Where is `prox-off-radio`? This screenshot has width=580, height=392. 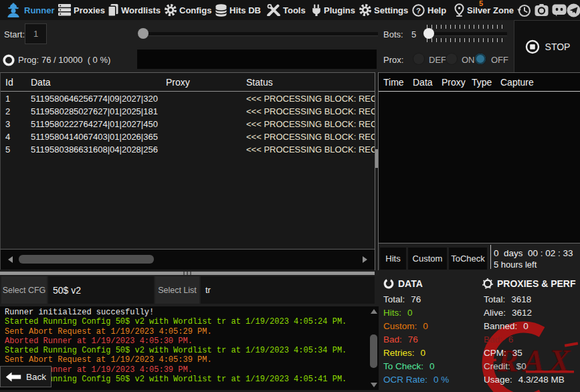 prox-off-radio is located at coordinates (480, 59).